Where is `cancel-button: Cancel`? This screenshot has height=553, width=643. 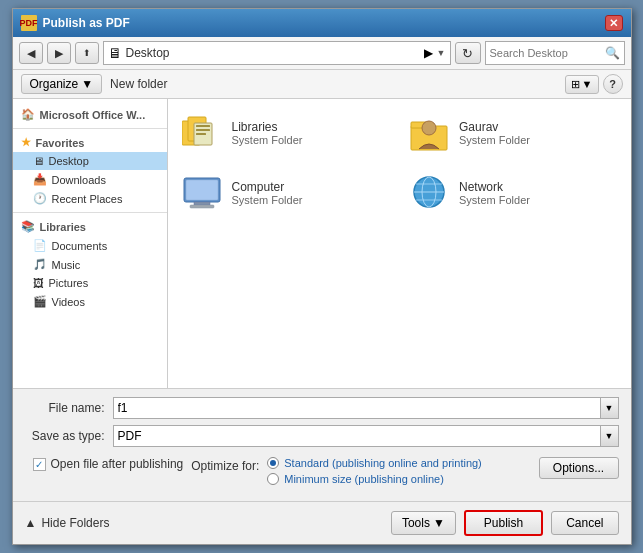
cancel-button: Cancel is located at coordinates (584, 523).